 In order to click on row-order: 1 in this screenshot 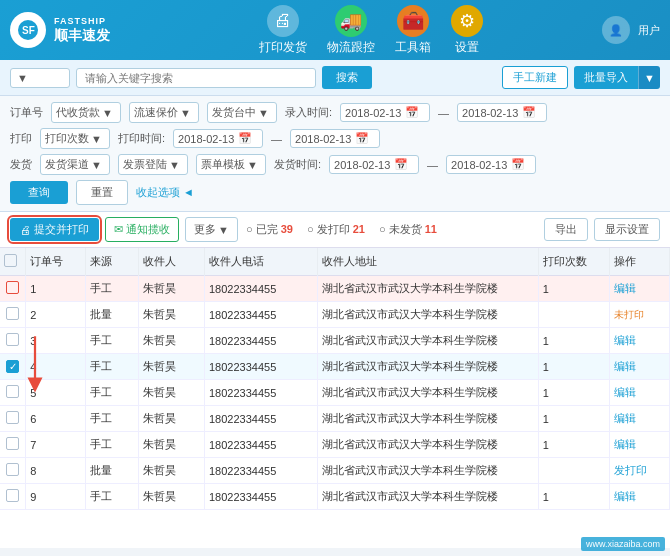, I will do `click(56, 289)`.